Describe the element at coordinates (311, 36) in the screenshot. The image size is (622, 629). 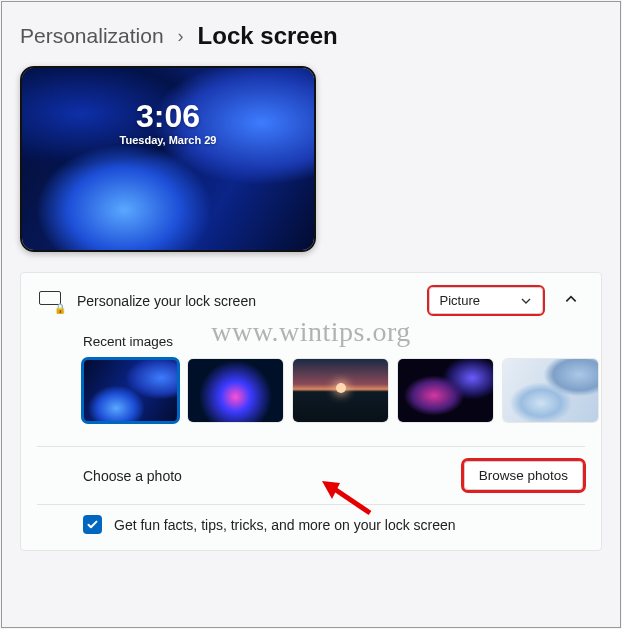
I see `breadcrumb: Personalization › Lock screen` at that location.